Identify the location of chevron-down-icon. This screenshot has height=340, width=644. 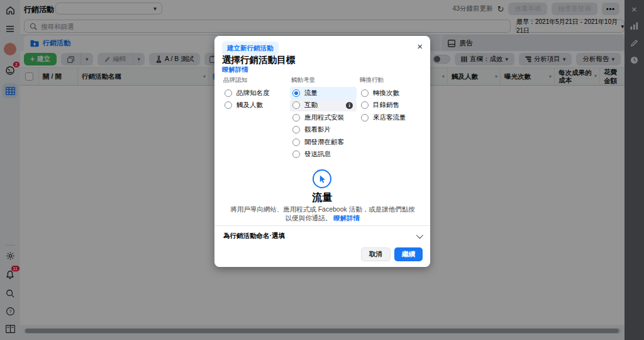
(420, 235).